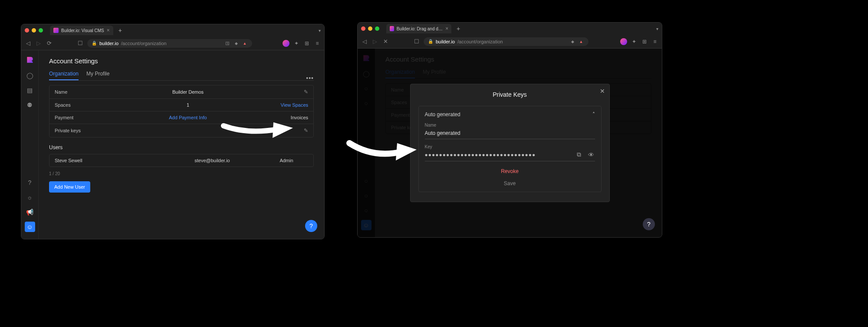 The width and height of the screenshot is (868, 327). What do you see at coordinates (30, 60) in the screenshot?
I see `builder-logo-icon` at bounding box center [30, 60].